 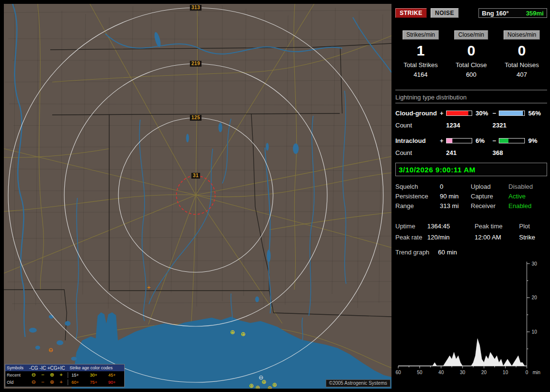 What do you see at coordinates (484, 373) in the screenshot?
I see `x-tick-label: 20` at bounding box center [484, 373].